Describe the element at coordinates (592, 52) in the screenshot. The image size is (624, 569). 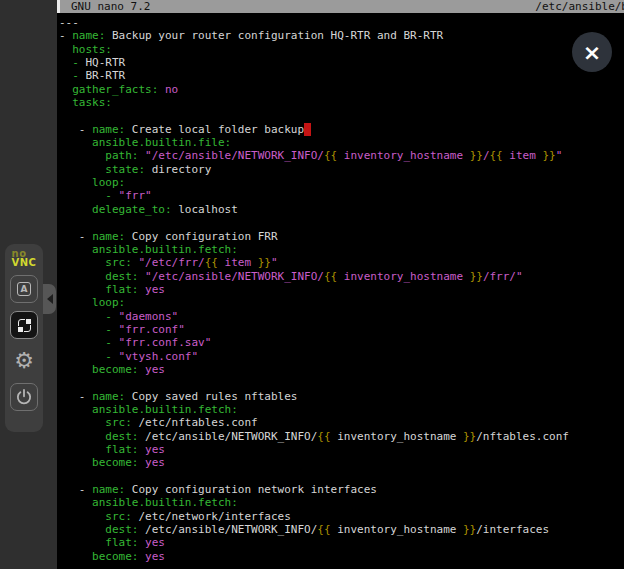
I see `close-icon: ×` at that location.